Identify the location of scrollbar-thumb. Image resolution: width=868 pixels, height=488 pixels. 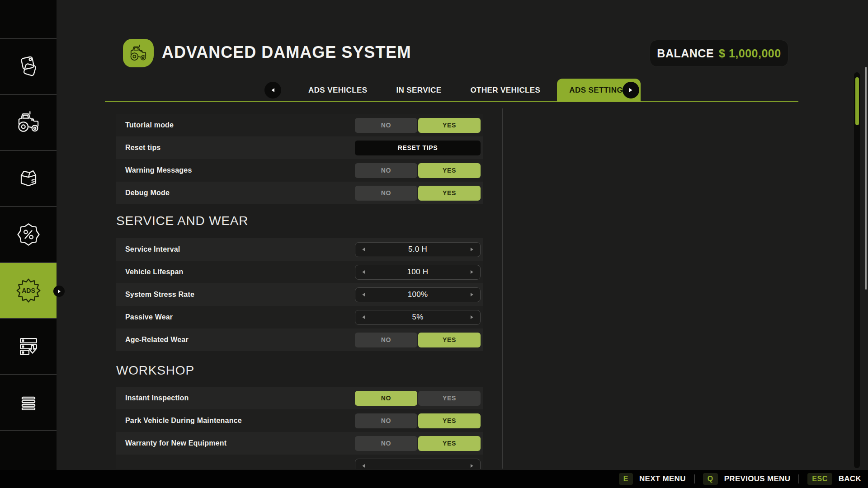
(857, 101).